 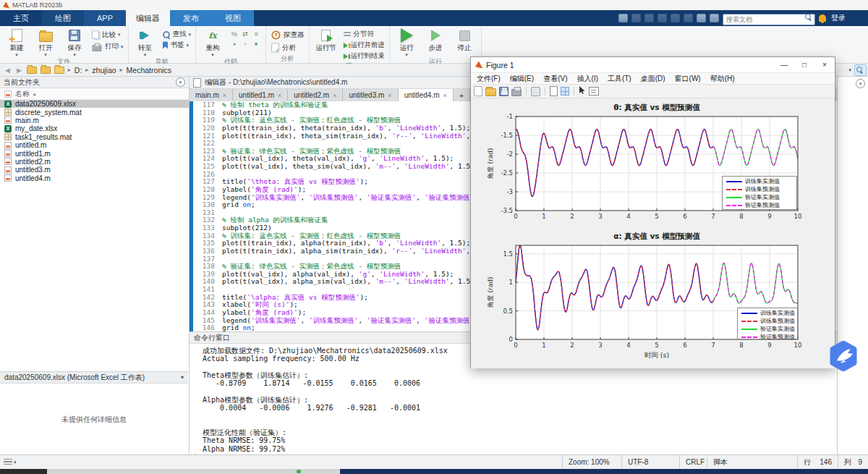 What do you see at coordinates (723, 79) in the screenshot?
I see `figure-menu-item: 帮助(H)` at bounding box center [723, 79].